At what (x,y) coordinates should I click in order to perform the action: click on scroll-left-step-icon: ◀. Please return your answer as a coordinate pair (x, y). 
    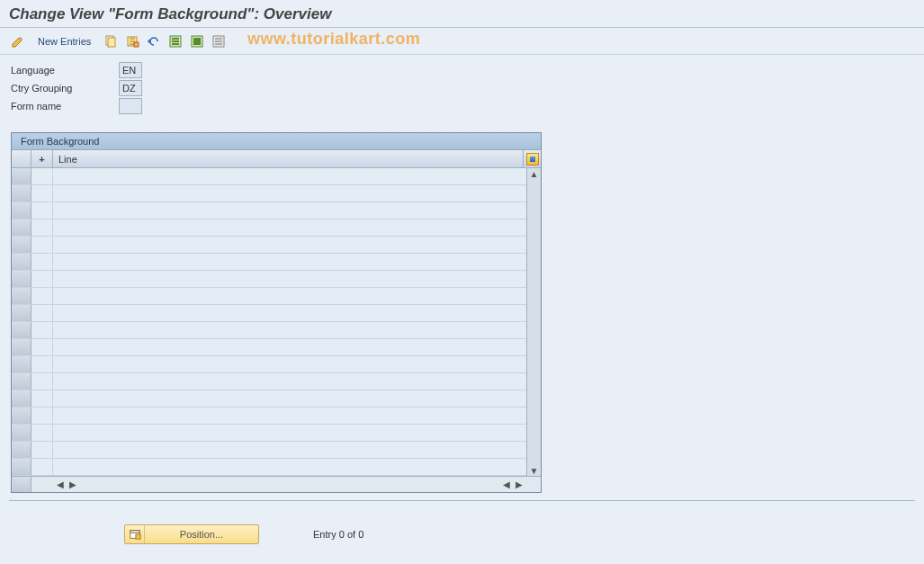
    Looking at the image, I should click on (507, 485).